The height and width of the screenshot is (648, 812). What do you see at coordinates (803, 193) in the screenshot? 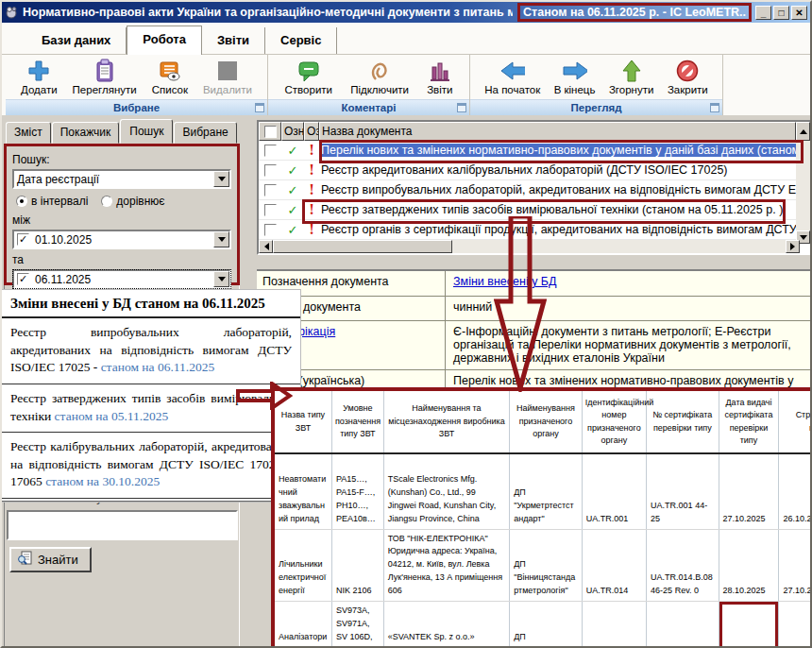
I see `vertical-scrollbar` at bounding box center [803, 193].